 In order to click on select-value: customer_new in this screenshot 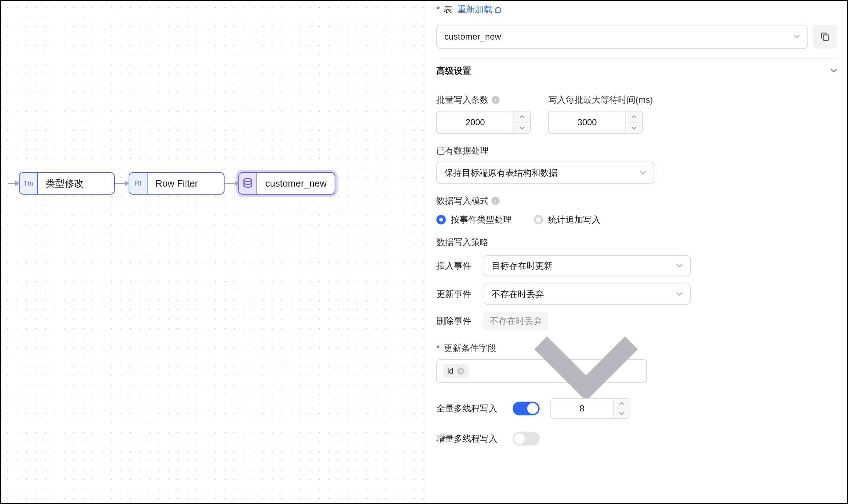, I will do `click(473, 37)`.